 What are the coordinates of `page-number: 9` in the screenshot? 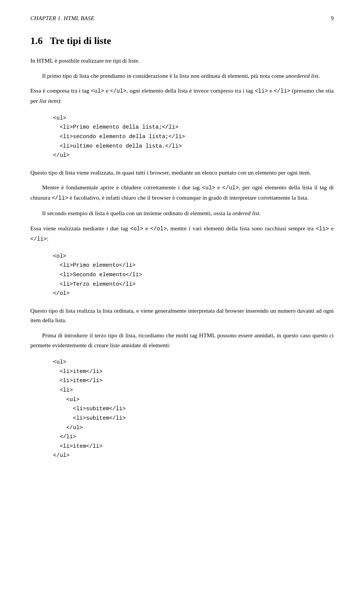 It's located at (333, 18).